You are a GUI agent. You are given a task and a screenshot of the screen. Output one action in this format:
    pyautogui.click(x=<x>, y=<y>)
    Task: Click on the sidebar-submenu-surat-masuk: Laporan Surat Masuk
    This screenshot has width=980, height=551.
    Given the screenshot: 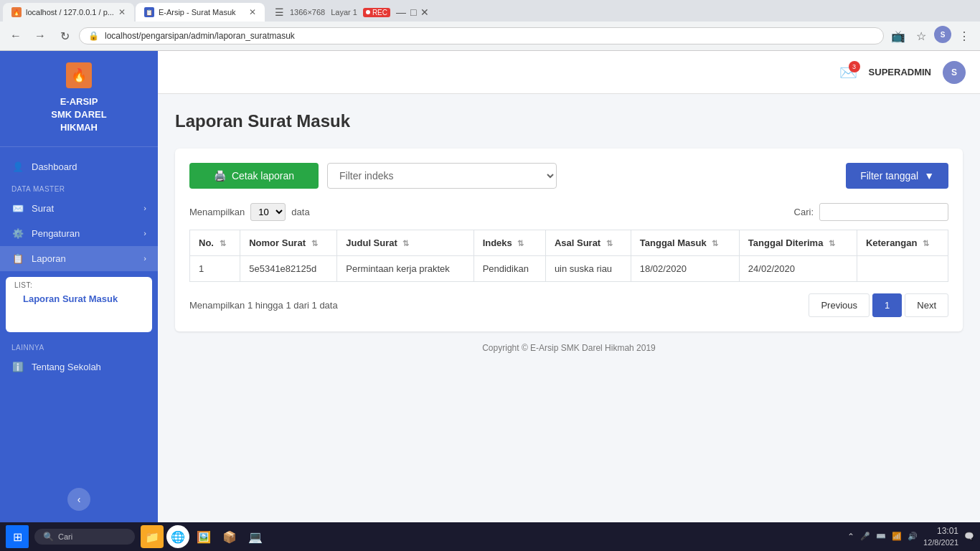 What is the action you would take?
    pyautogui.click(x=79, y=298)
    